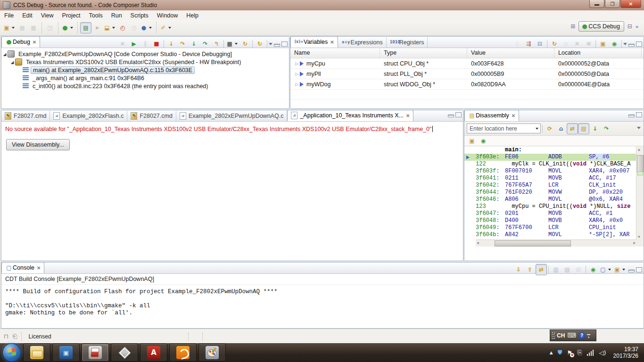 Image resolution: width=644 pixels, height=362 pixels. I want to click on debug-tree-item: ◢Texas Instruments XDS100v2 USB Emulator…, so click(146, 62).